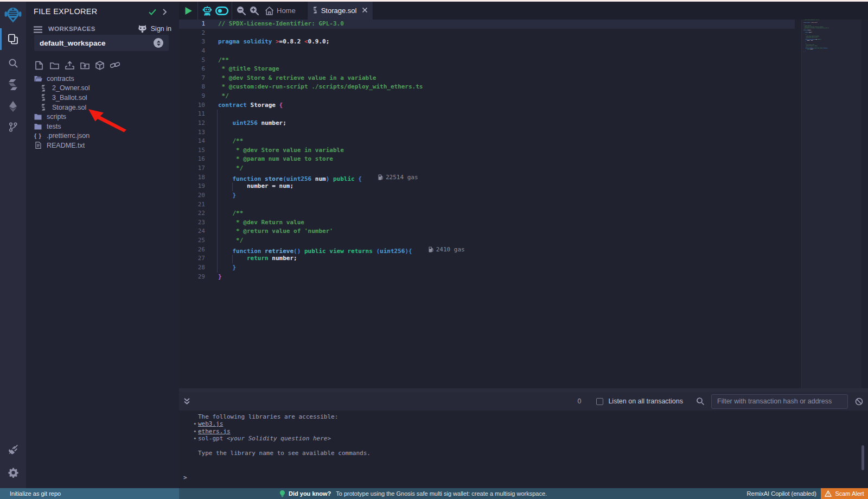  Describe the element at coordinates (207, 11) in the screenshot. I see `remix-ai-robot-icon` at that location.